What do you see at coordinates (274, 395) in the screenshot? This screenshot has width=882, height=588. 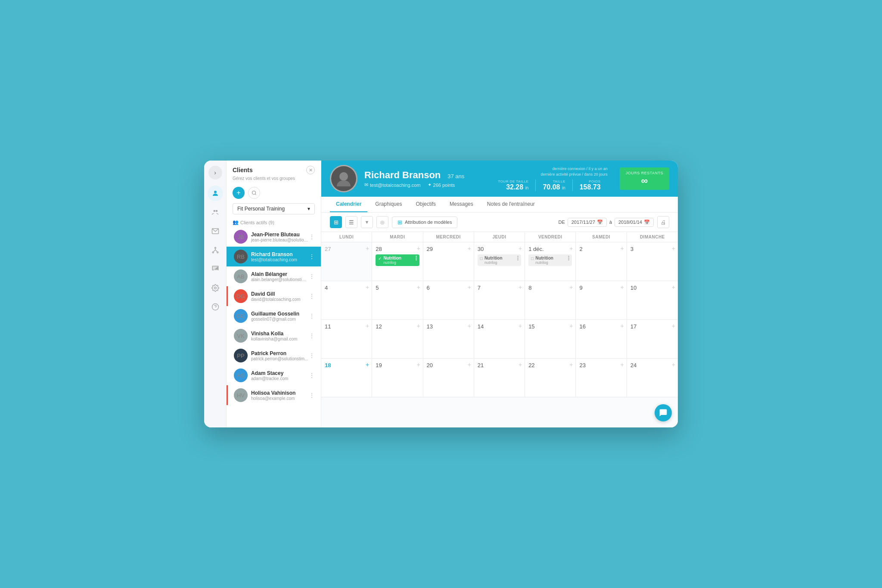 I see `client-item-holisoa: HV Holisoa Vahinison holisoa@example.com…` at bounding box center [274, 395].